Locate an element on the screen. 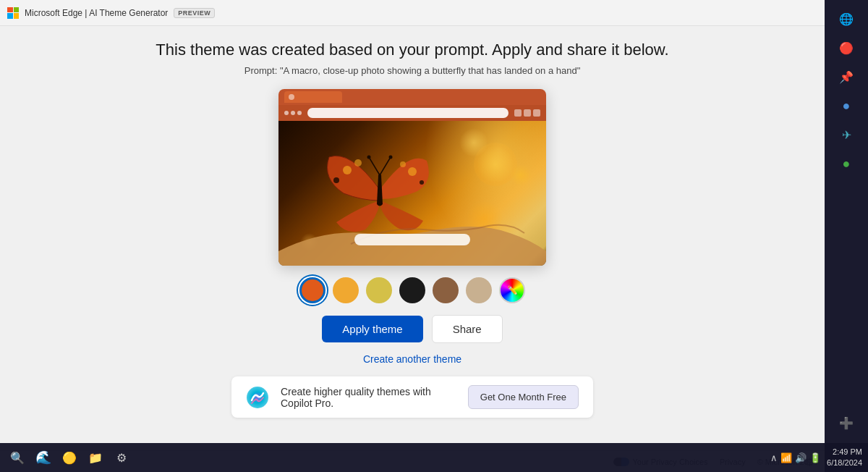 The width and height of the screenshot is (868, 472). taskbar-search-icon: 🔍 is located at coordinates (17, 458).